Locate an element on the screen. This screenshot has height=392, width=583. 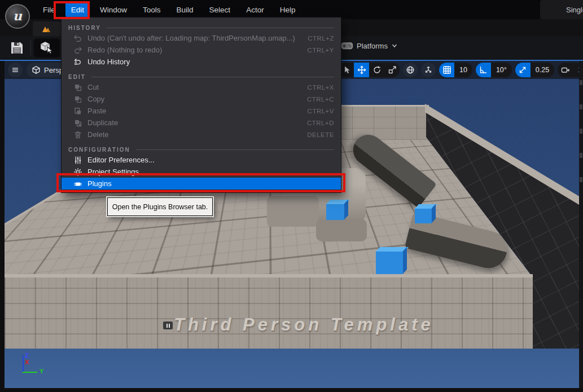
menubar-item-window: Window is located at coordinates (113, 10).